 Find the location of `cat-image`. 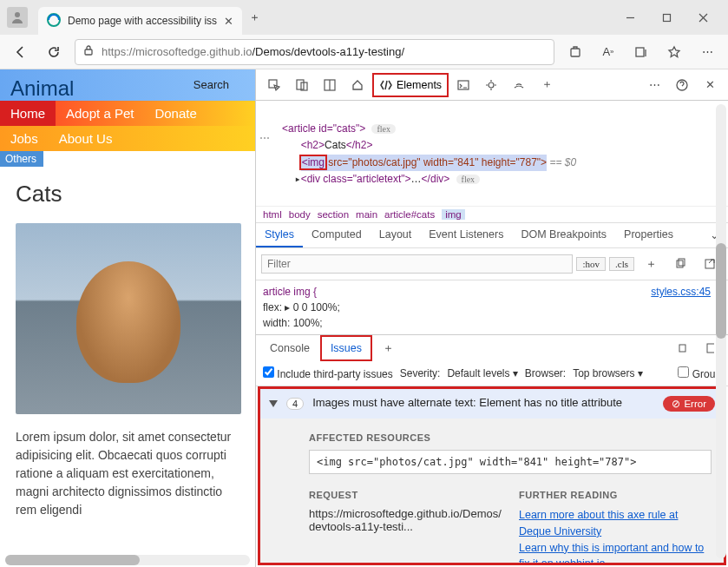

cat-image is located at coordinates (128, 319).